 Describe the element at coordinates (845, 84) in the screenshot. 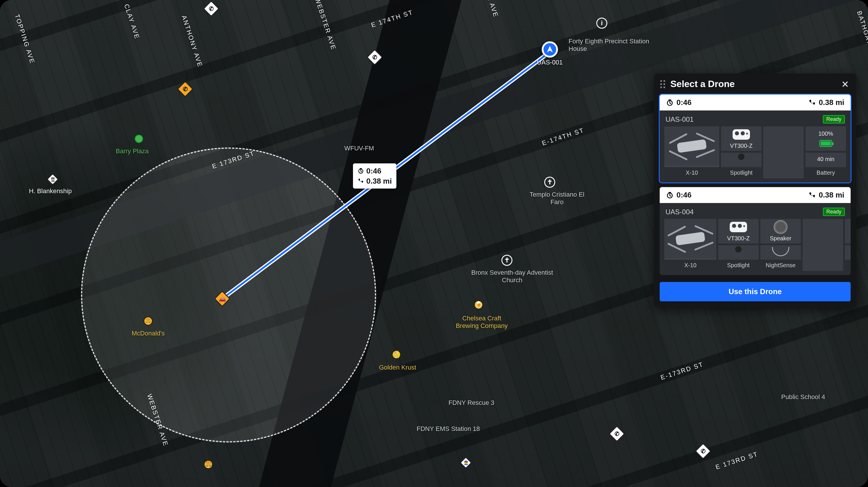

I see `close-icon` at that location.